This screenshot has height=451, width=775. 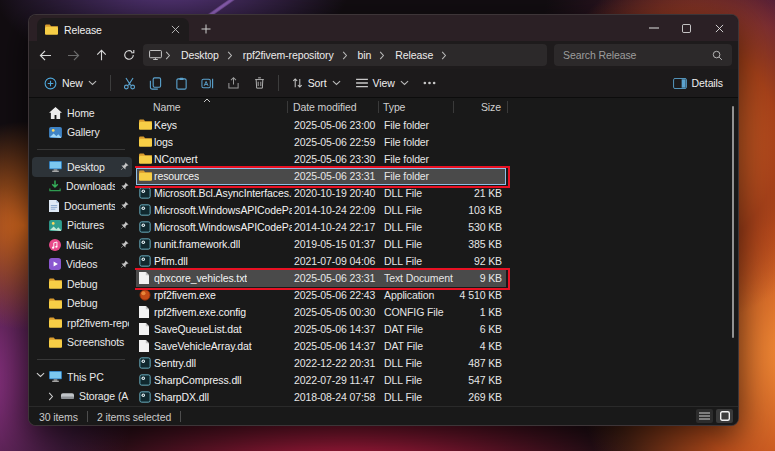 What do you see at coordinates (82, 245) in the screenshot?
I see `sidebar-item-music: Music` at bounding box center [82, 245].